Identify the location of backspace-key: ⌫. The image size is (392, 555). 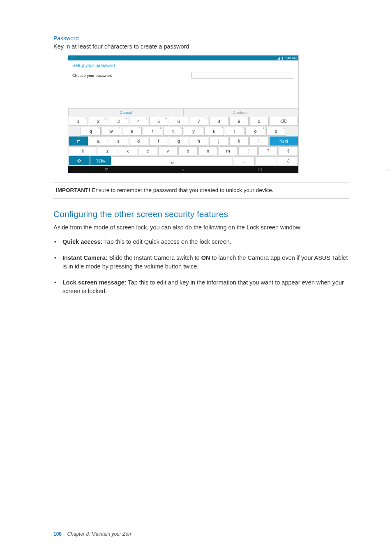
(284, 121).